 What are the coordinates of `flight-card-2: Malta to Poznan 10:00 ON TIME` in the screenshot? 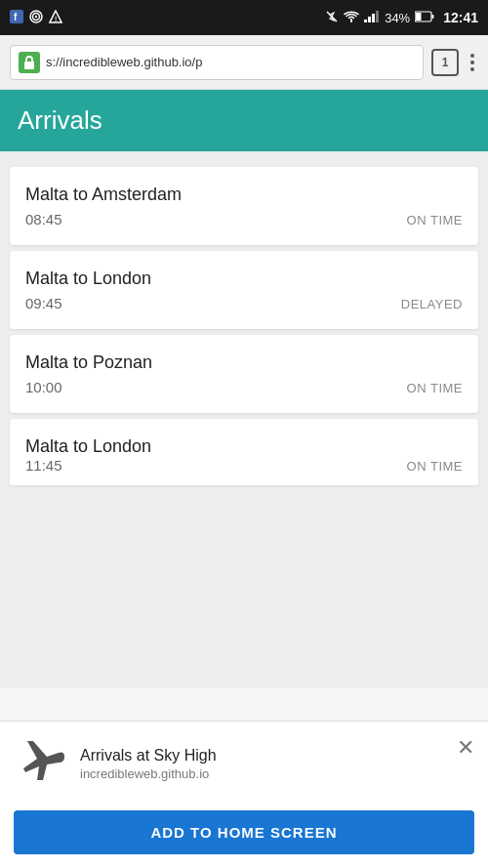 It's located at (244, 374).